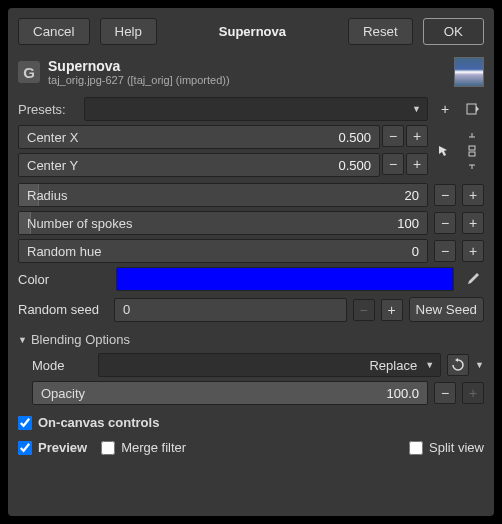  Describe the element at coordinates (251, 340) in the screenshot. I see `blending-header: ▼ Blending Options` at that location.